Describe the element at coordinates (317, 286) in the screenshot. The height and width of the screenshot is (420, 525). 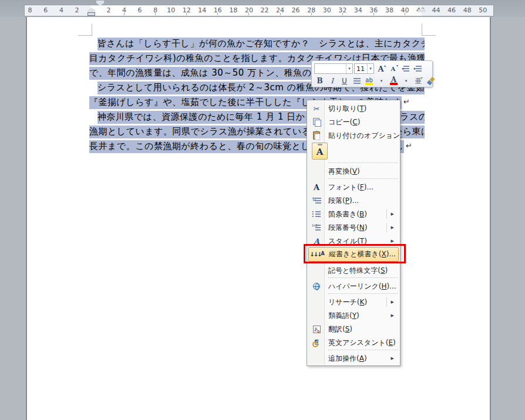
I see `hyperlink-globe-icon` at that location.